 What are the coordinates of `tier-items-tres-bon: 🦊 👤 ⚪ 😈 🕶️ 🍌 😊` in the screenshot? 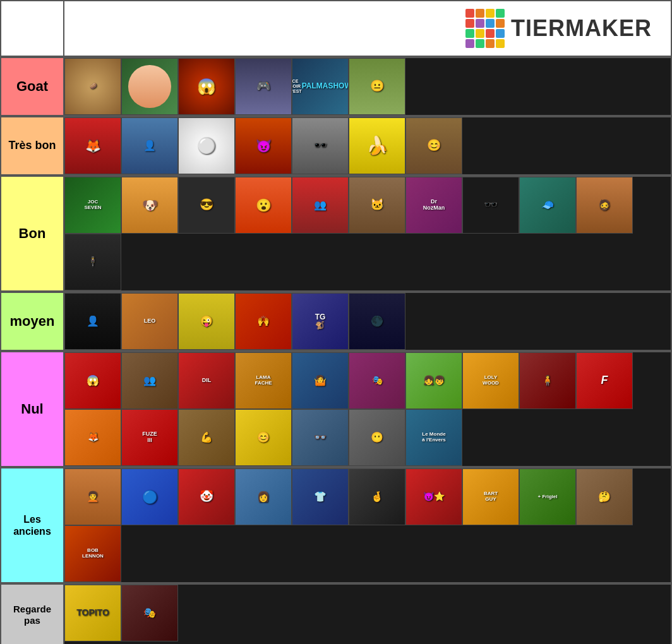 It's located at (368, 146).